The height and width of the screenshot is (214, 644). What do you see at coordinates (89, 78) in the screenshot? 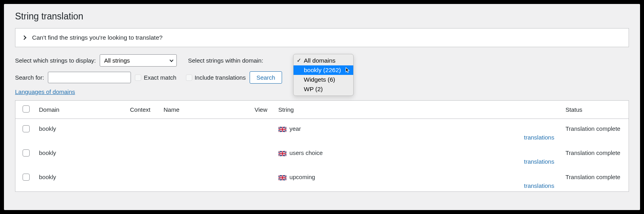
I see `search-input` at bounding box center [89, 78].